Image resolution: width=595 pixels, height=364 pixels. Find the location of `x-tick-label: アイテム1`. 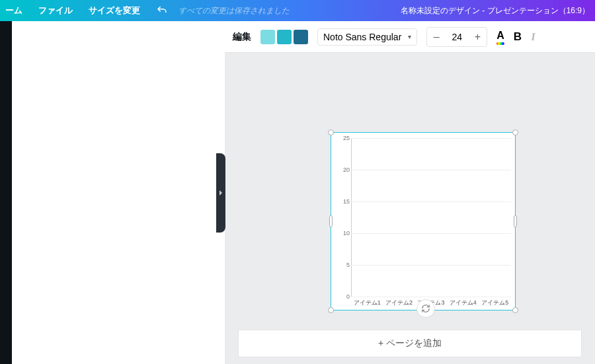

x-tick-label: アイテム1 is located at coordinates (368, 303).